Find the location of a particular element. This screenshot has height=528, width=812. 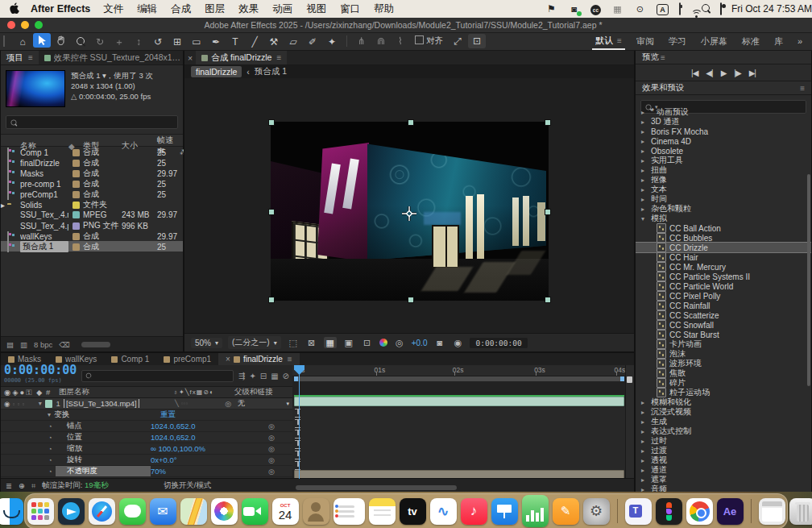

quality-icon: ╲ is located at coordinates (177, 403).